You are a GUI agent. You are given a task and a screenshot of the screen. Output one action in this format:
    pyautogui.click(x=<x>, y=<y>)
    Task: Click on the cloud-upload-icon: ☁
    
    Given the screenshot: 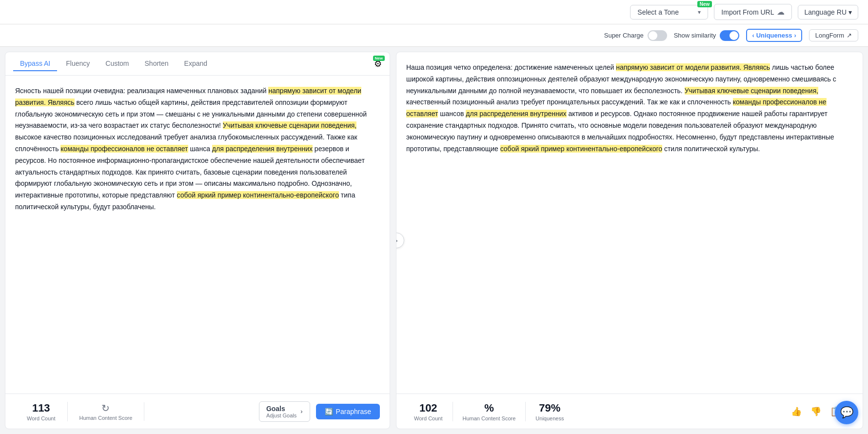 What is the action you would take?
    pyautogui.click(x=781, y=12)
    